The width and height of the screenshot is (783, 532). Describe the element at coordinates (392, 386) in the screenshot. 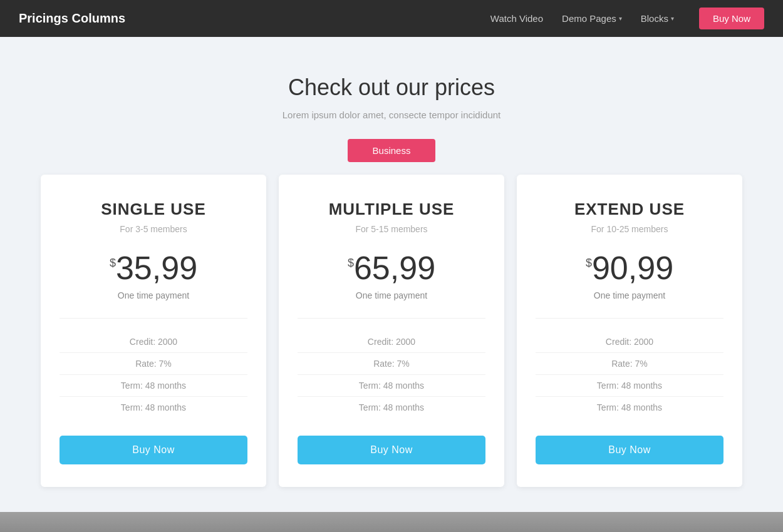

I see `feature-multiple-3: Term: 48 months` at that location.